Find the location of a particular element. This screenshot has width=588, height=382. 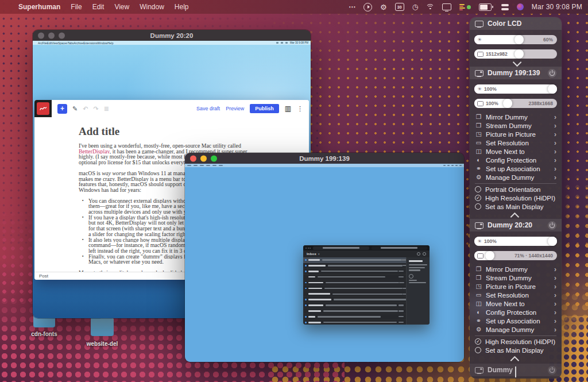

undo-icon is located at coordinates (85, 109).